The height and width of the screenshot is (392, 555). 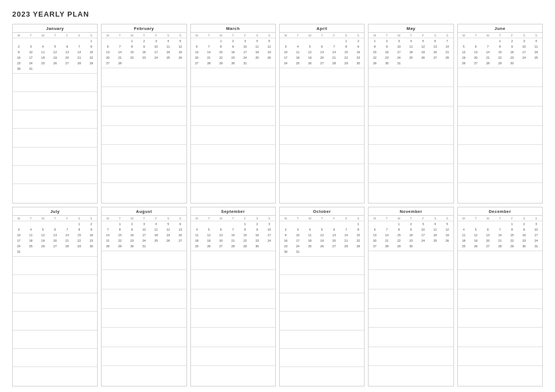 I want to click on month-header: April, so click(x=322, y=29).